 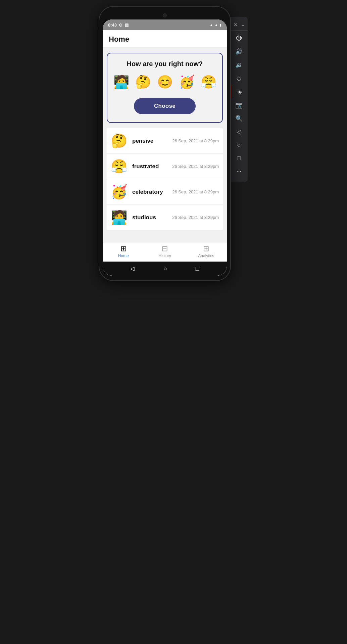 What do you see at coordinates (150, 192) in the screenshot?
I see `history-label-celebratory: celebratory` at bounding box center [150, 192].